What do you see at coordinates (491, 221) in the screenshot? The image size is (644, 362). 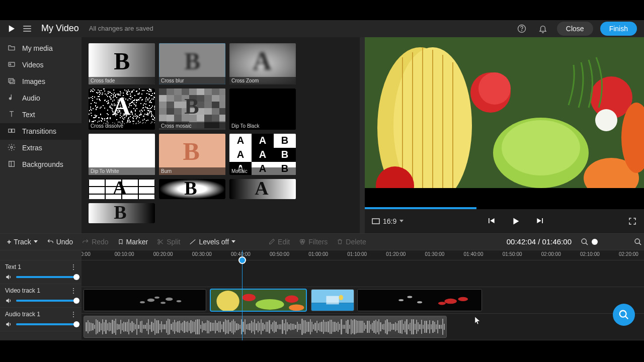 I see `prev-button` at bounding box center [491, 221].